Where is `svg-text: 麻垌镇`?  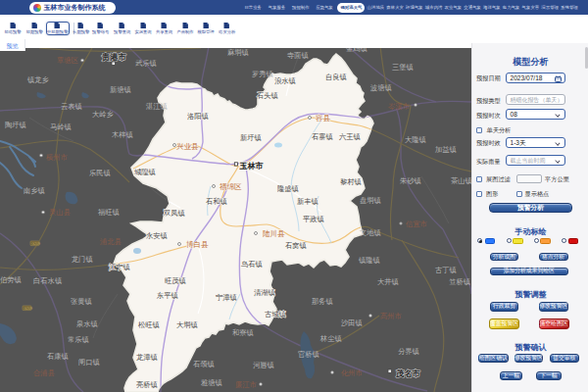 svg-text: 麻垌镇 is located at coordinates (238, 53).